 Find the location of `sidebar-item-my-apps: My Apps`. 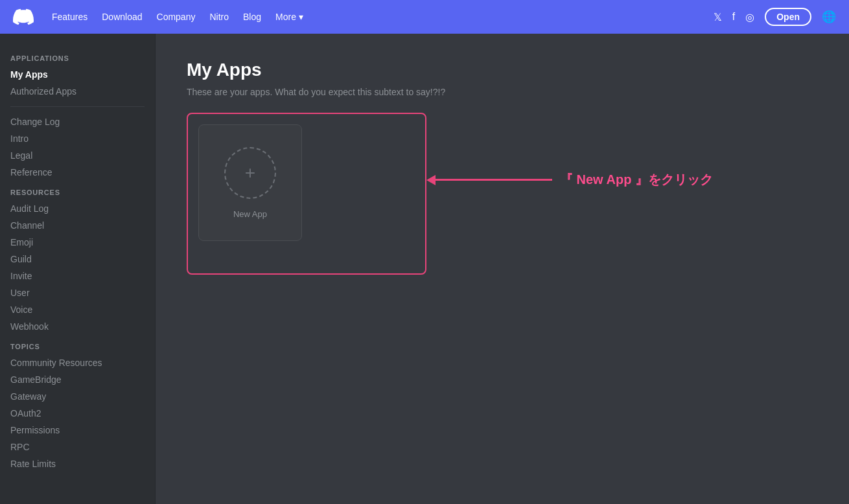

sidebar-item-my-apps: My Apps is located at coordinates (78, 74).